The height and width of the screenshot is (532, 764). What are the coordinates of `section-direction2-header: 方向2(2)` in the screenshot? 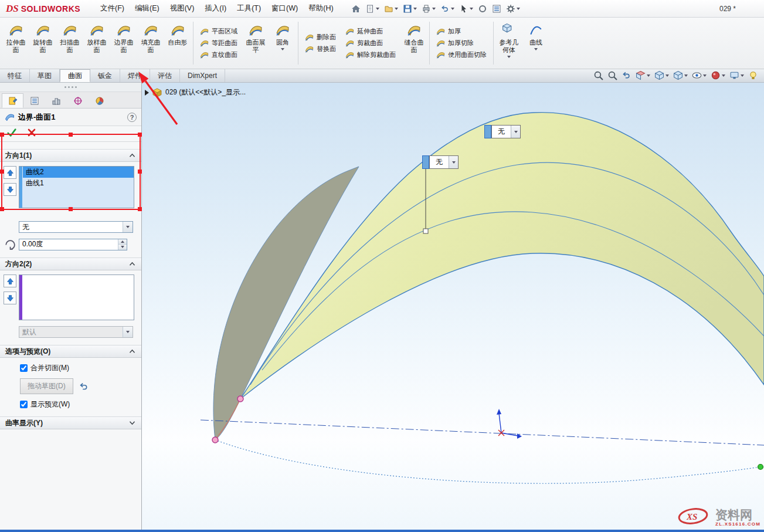 It's located at (70, 264).